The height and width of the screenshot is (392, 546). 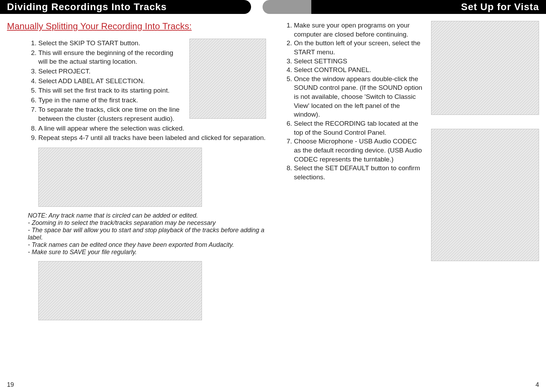 I want to click on list-item: Select CONTROL PANEL., so click(x=359, y=70).